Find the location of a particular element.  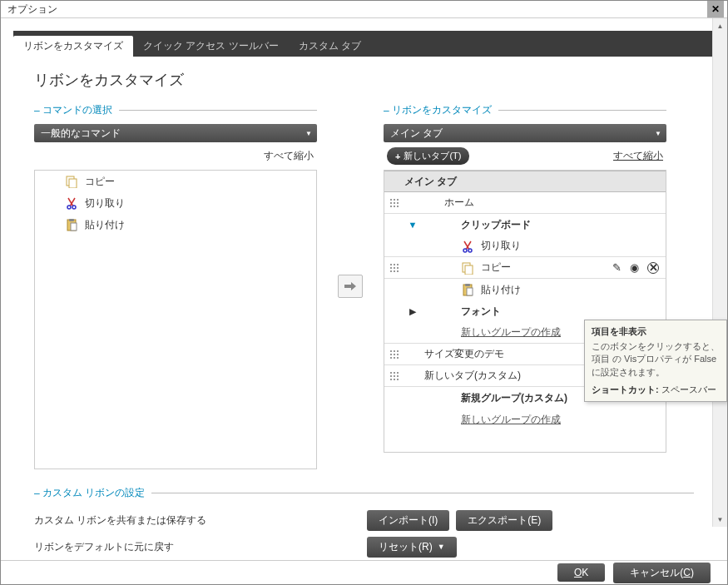

import-button-label: インポート(I) is located at coordinates (408, 521).